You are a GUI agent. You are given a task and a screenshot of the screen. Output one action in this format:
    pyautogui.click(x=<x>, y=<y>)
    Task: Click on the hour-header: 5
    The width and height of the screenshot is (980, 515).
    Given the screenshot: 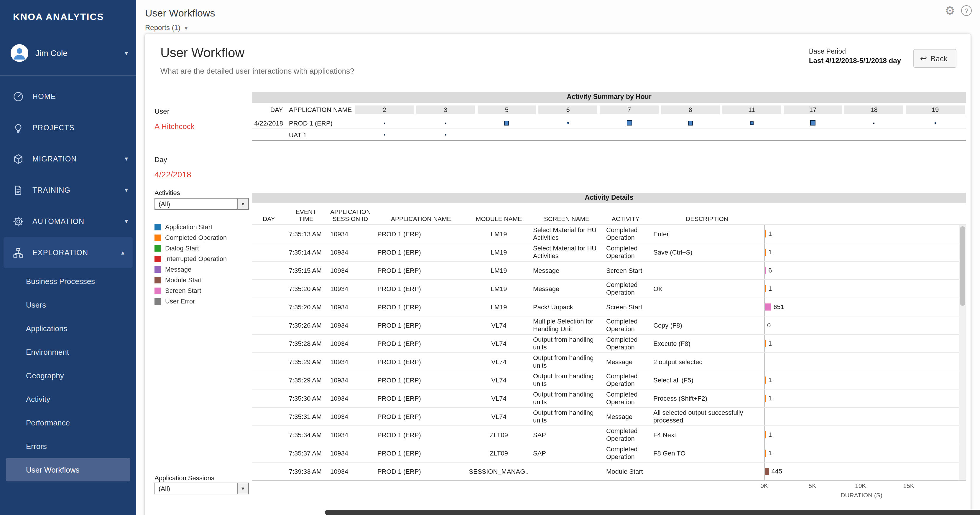 What is the action you would take?
    pyautogui.click(x=507, y=109)
    